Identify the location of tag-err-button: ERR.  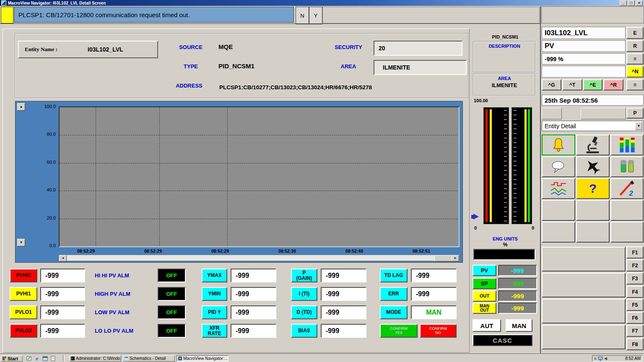
(394, 294).